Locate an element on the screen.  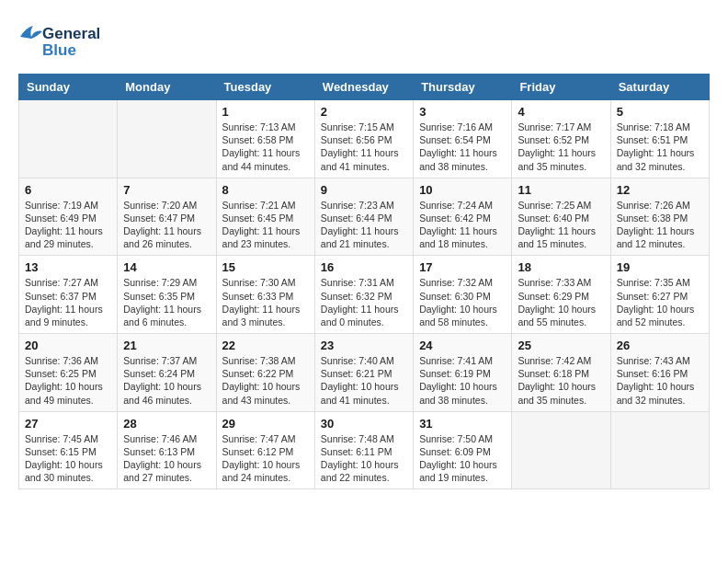
day-number: 31 is located at coordinates (462, 423).